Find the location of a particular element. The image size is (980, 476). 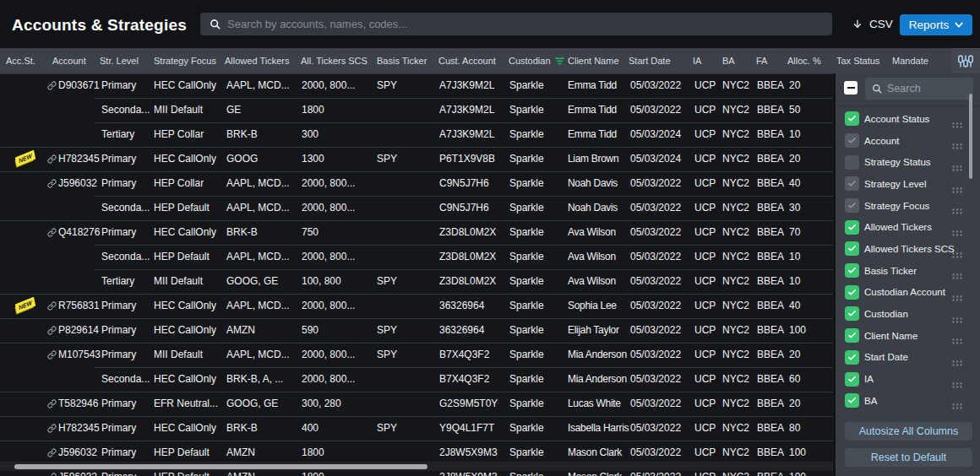

account-link: T582946 is located at coordinates (73, 403).